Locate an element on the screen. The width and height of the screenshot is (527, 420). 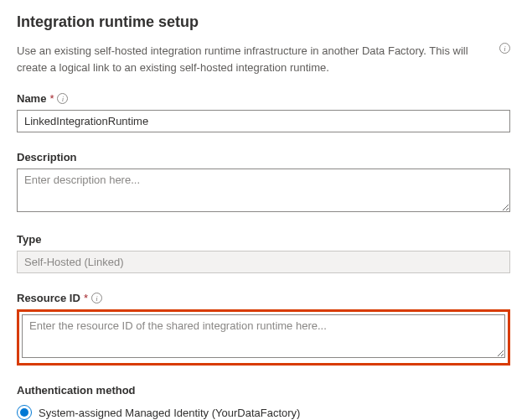
name-input is located at coordinates (263, 121).